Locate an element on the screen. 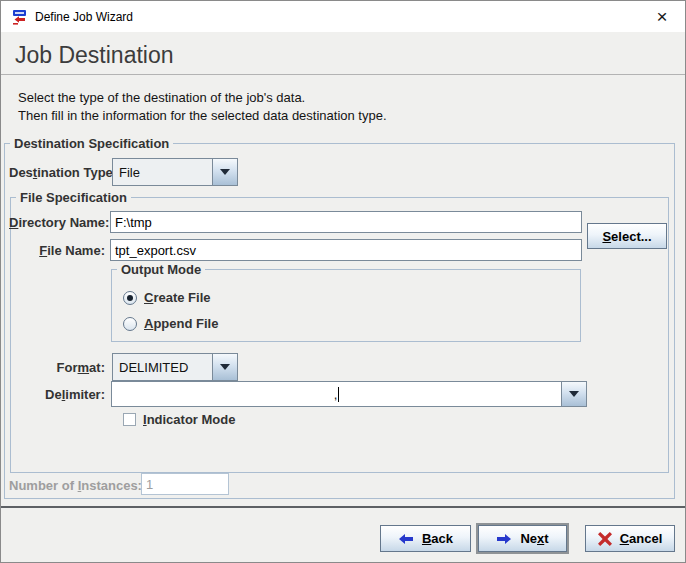  back-button: Back is located at coordinates (426, 538).